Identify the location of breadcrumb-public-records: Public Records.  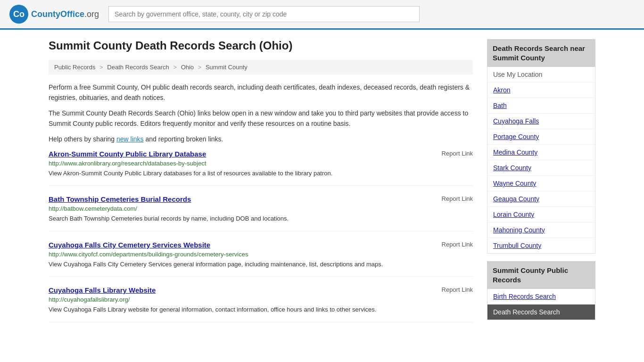
(74, 67).